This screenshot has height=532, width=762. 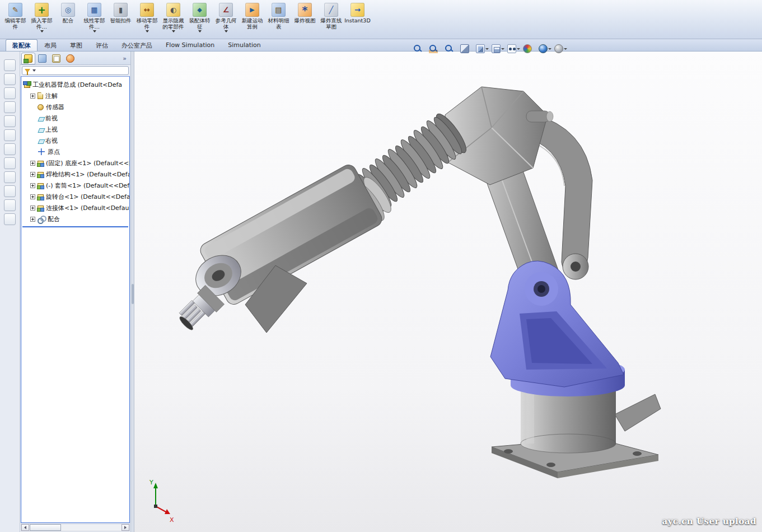 What do you see at coordinates (75, 185) in the screenshot?
I see `tree-item: (-) 套筒<1> (Default<<Def` at bounding box center [75, 185].